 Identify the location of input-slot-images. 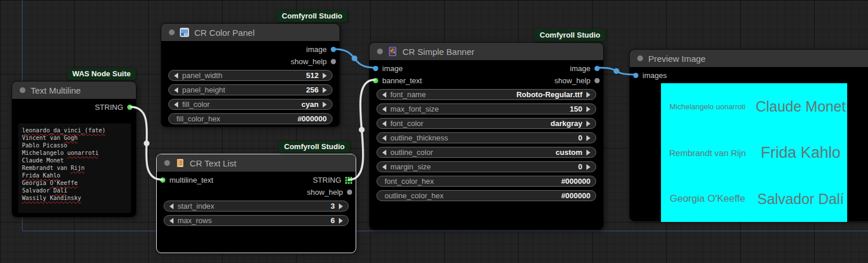
(636, 75).